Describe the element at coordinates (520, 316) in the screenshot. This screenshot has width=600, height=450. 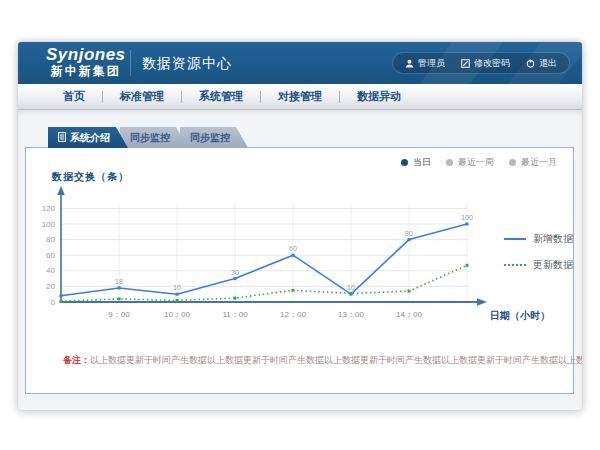
I see `x-axis-title: 日期（小时）` at that location.